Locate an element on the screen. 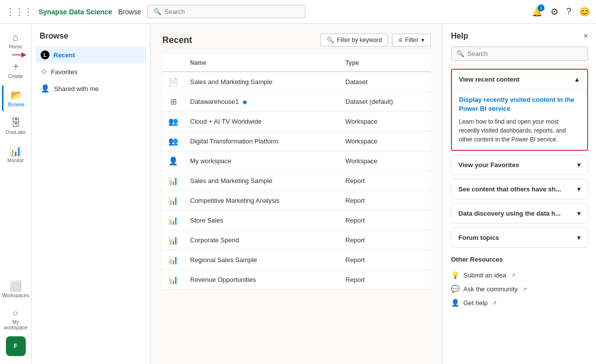  notification-badge: 1 is located at coordinates (541, 8).